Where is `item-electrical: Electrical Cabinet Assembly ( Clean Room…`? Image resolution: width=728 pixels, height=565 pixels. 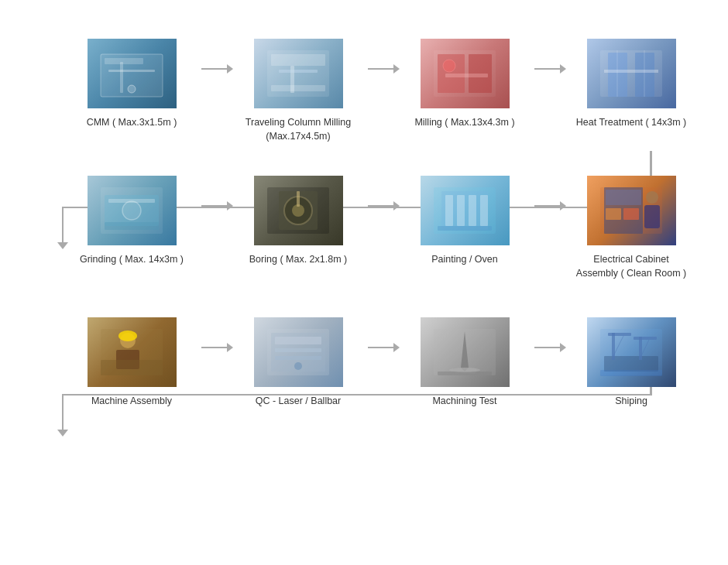
item-electrical: Electrical Cabinet Assembly ( Clean Room… is located at coordinates (631, 228).